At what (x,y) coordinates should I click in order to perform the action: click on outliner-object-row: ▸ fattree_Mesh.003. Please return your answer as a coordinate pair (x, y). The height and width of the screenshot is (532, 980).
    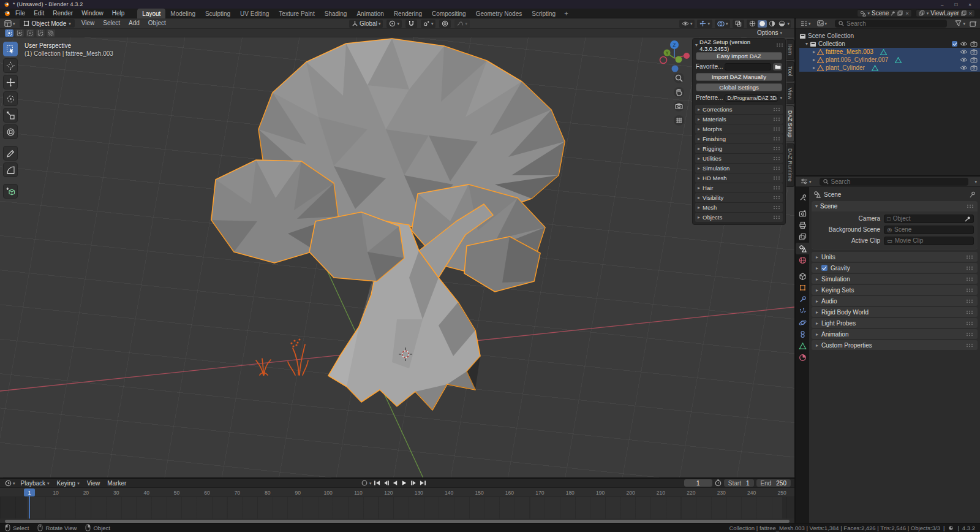
    Looking at the image, I should click on (889, 51).